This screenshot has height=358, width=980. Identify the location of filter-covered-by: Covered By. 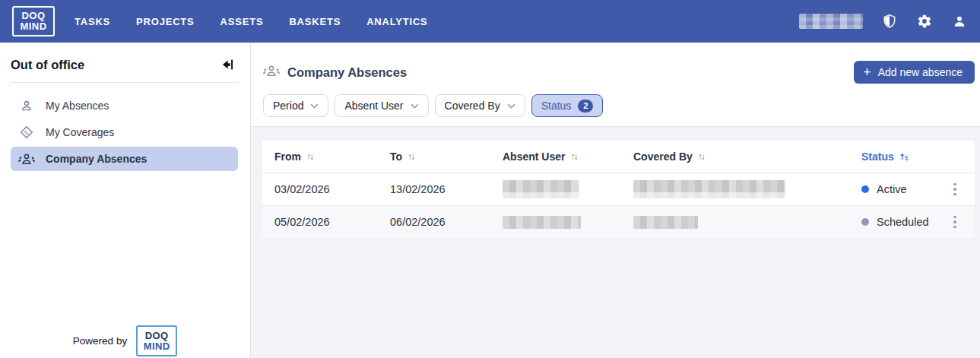
(480, 106).